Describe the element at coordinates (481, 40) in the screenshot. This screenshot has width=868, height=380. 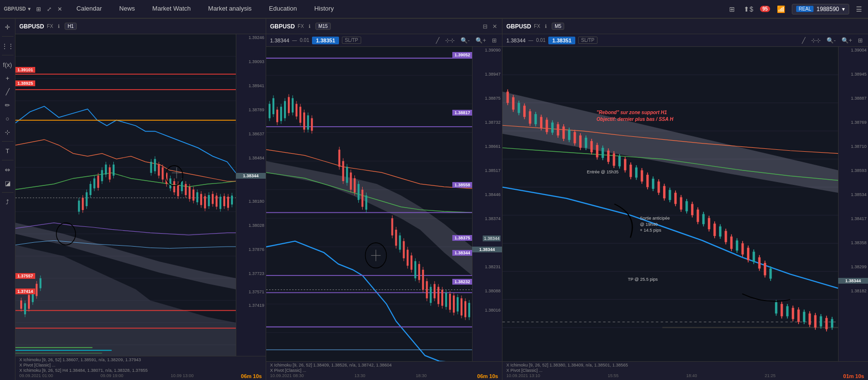
I see `chart2-zoom-in: 🔍+` at that location.